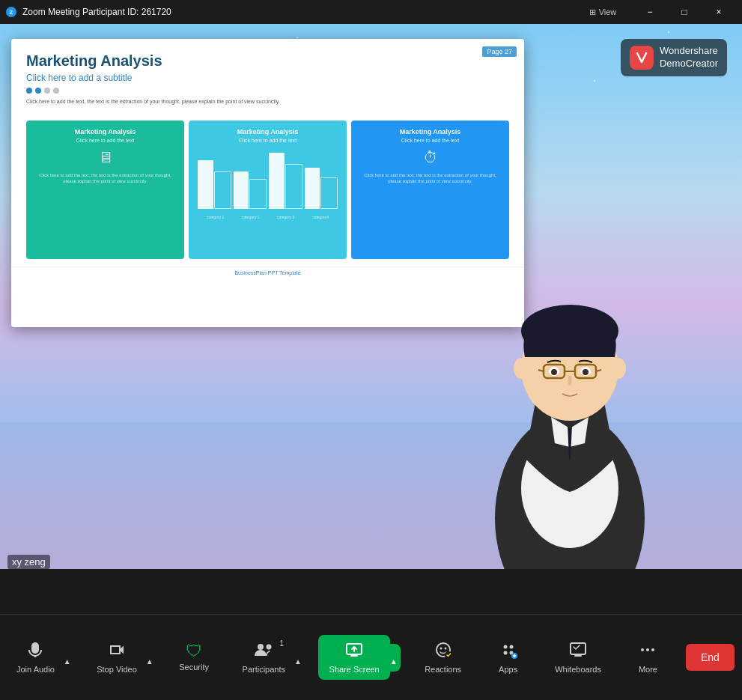 The image size is (742, 700). What do you see at coordinates (105, 132) in the screenshot?
I see `card1-title: Marketing Analysis` at bounding box center [105, 132].